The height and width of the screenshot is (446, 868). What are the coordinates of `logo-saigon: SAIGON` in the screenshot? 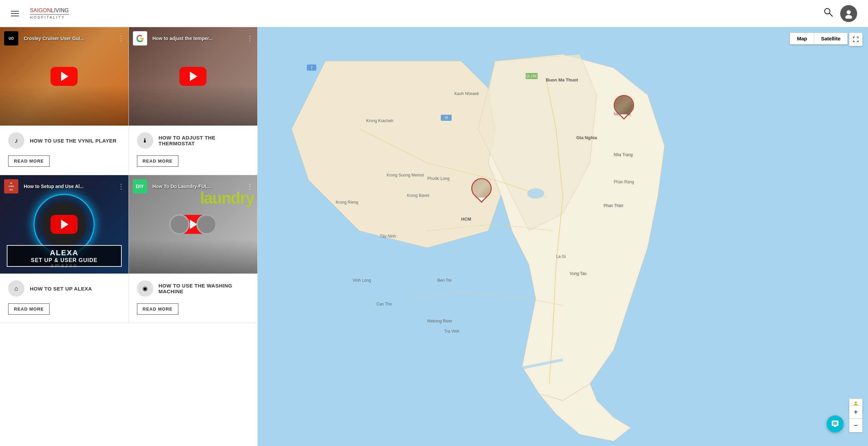 It's located at (40, 11).